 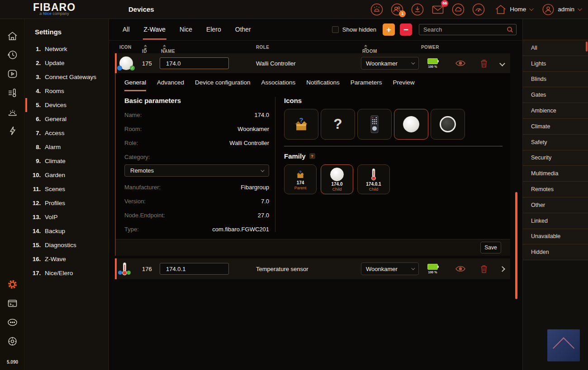 I want to click on fibaro-logo: FIBARO a Nice company, so click(x=54, y=9).